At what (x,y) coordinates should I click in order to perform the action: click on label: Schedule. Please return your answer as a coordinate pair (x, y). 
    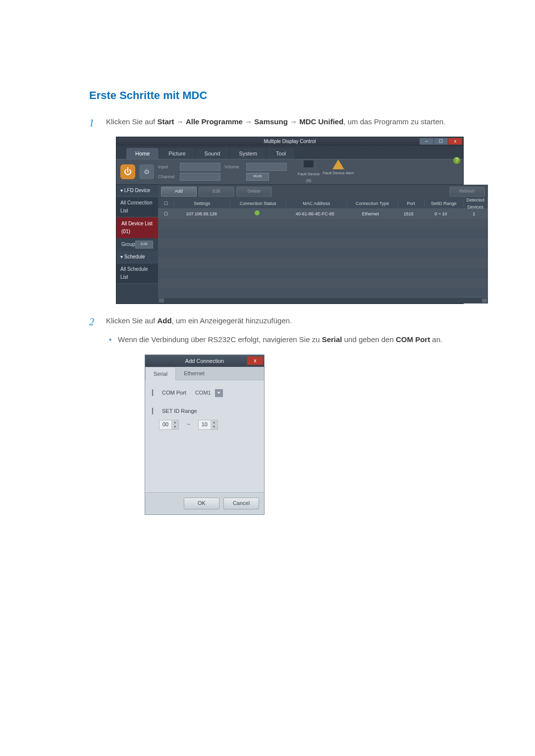
    Looking at the image, I should click on (135, 256).